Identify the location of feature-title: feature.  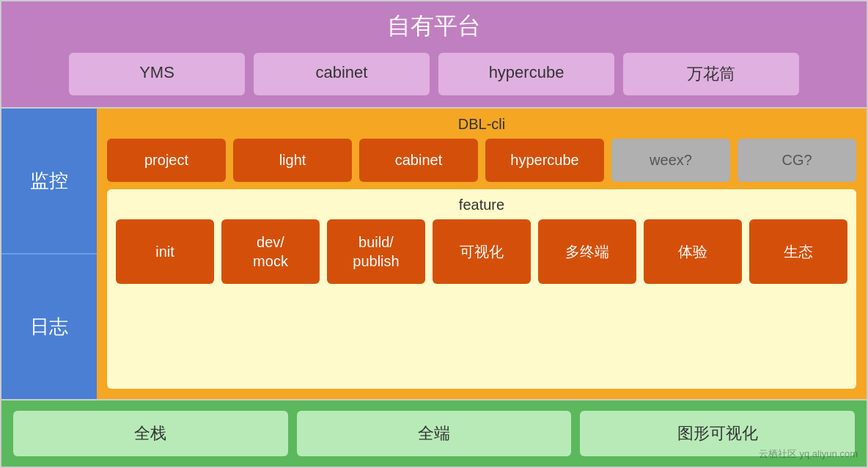
(482, 205).